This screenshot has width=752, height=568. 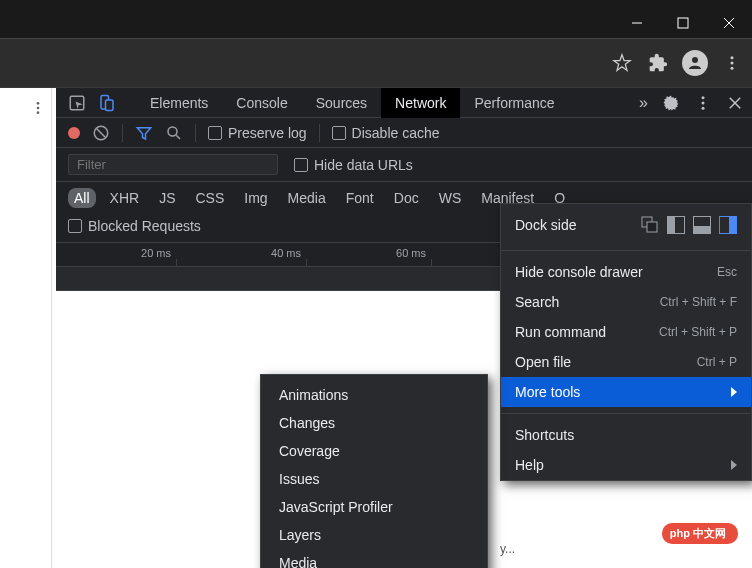 I want to click on more-tools-submenu: Animations Changes Coverage Issues JavaS…, so click(x=374, y=471).